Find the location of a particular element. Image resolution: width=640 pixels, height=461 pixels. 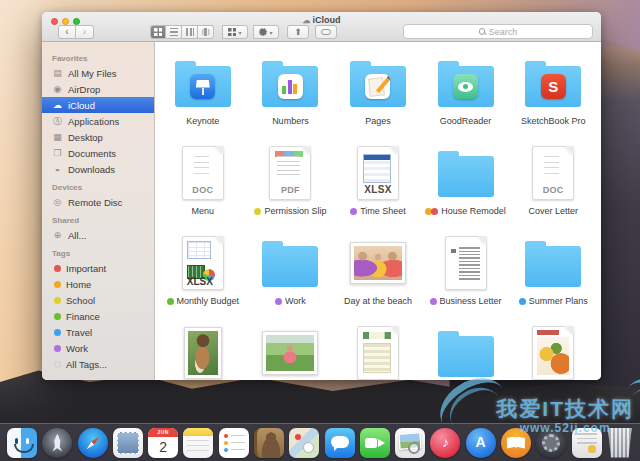

dock-preview-icon is located at coordinates (410, 443).